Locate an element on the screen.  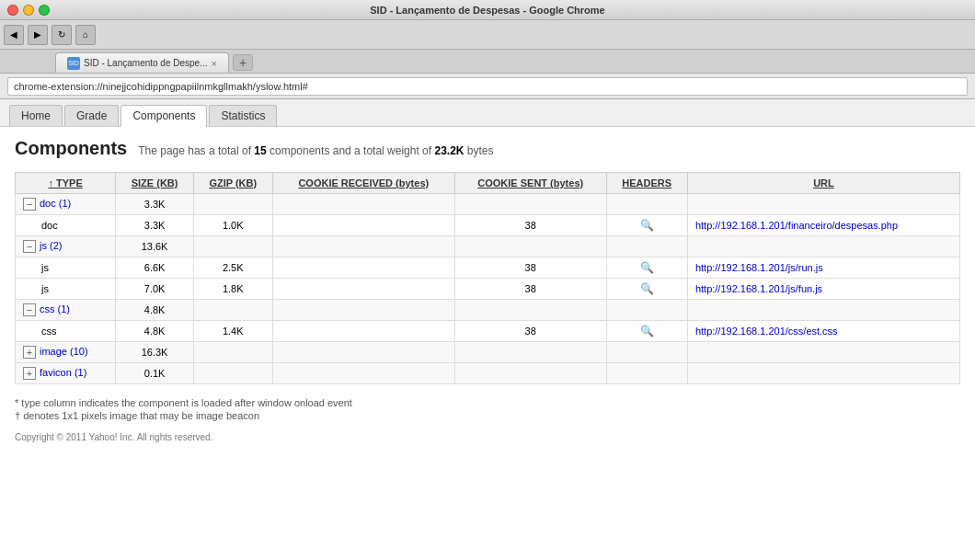
col-headers: HEADERS is located at coordinates (647, 184).